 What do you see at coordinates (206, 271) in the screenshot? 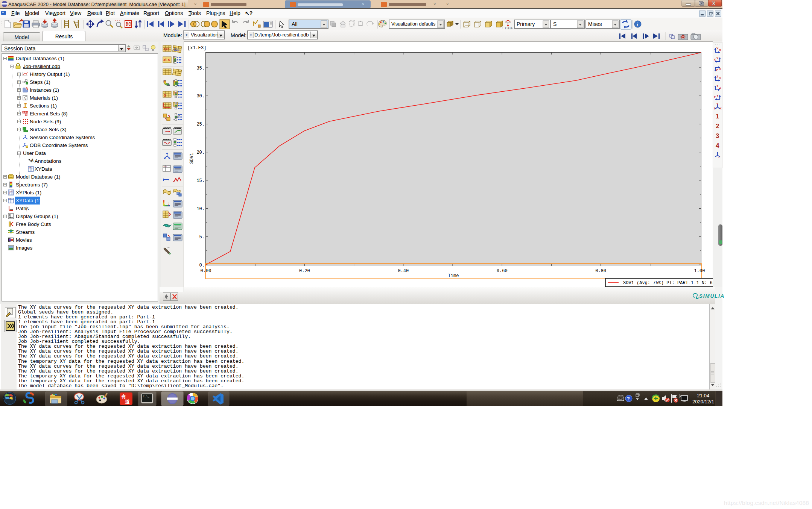
I see `svg-text: 0.00` at bounding box center [206, 271].